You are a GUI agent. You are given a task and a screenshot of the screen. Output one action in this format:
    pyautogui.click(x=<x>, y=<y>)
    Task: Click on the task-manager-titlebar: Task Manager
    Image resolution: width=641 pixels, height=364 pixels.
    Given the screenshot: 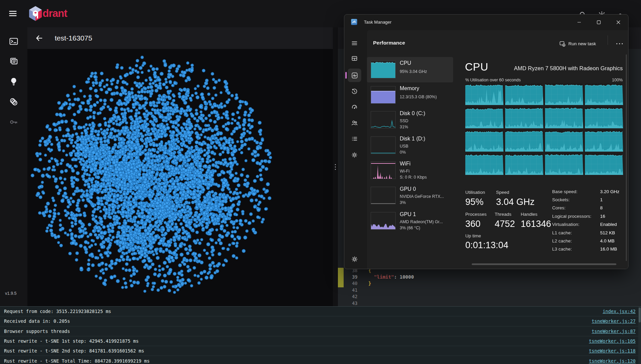 What is the action you would take?
    pyautogui.click(x=486, y=22)
    